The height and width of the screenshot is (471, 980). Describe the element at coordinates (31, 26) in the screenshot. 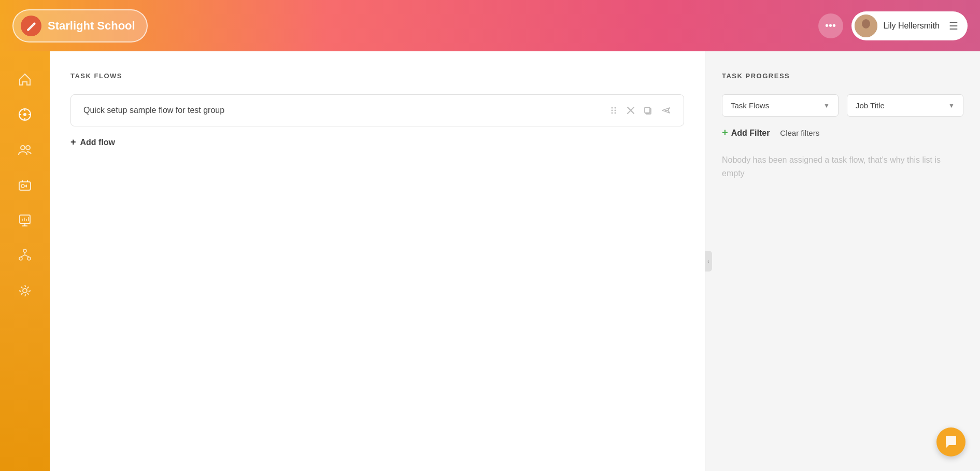

I see `logo-icon` at that location.